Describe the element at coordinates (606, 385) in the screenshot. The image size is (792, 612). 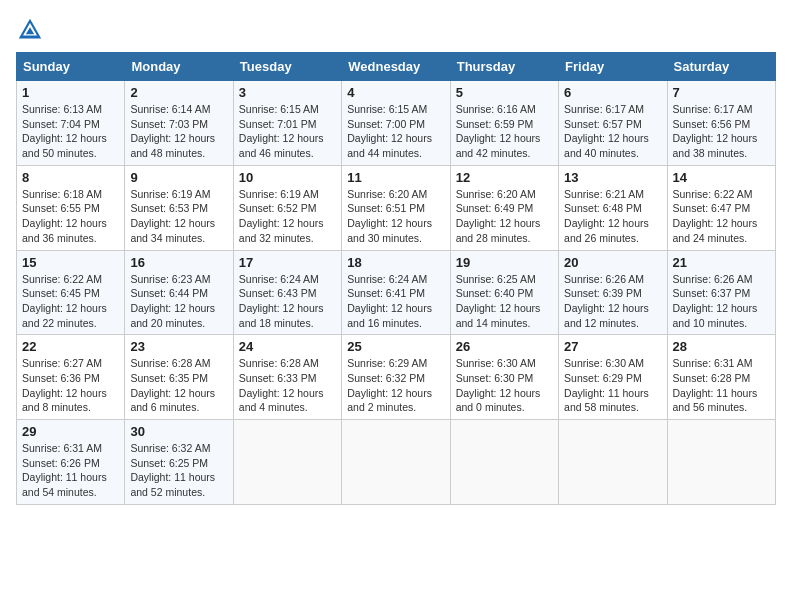
I see `day-detail: Sunrise: 6:30 AMSunset: 6:29 PMDaylight:…` at that location.